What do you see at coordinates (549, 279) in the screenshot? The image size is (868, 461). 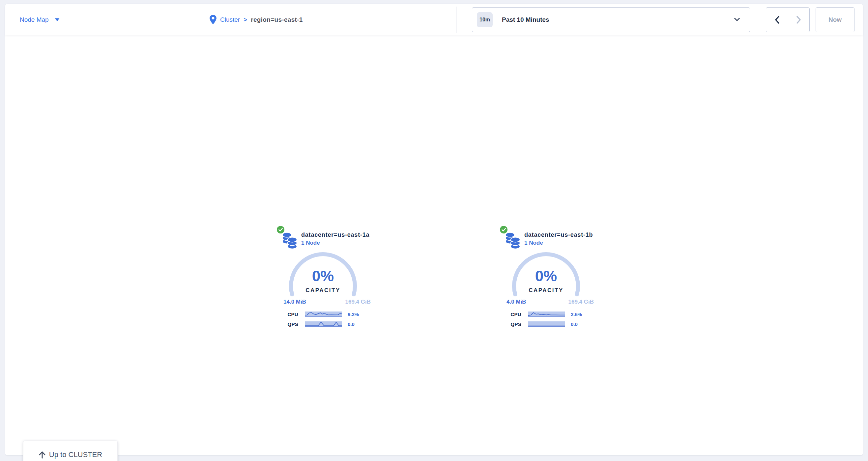 I see `locality-card-us-east-1b: datacenter=us-east-1b 1 Node 0% CAPACITY…` at bounding box center [549, 279].